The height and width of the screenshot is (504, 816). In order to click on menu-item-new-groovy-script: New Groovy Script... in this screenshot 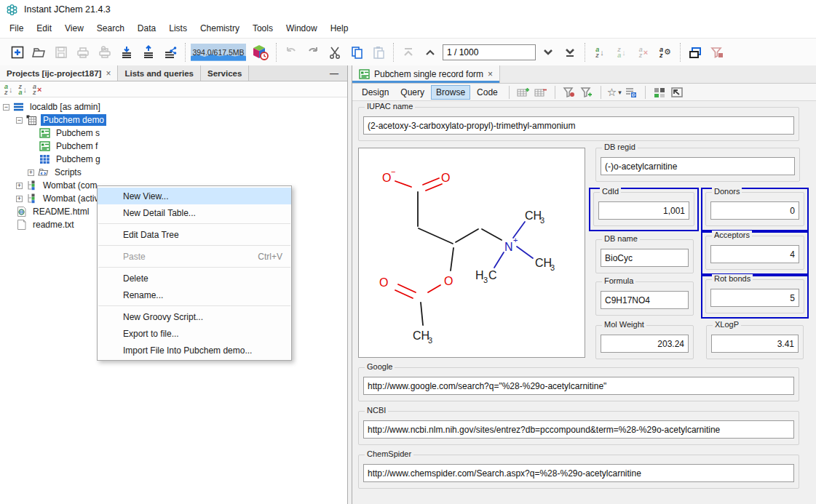, I will do `click(194, 317)`.